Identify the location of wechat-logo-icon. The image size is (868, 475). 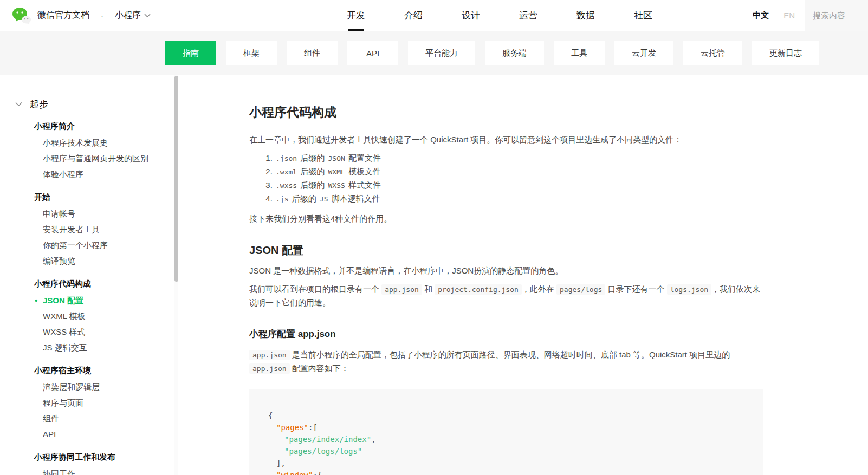
(22, 16).